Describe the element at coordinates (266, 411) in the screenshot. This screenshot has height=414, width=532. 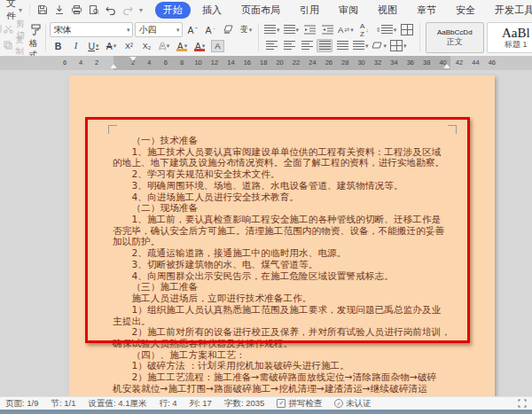
I see `taskbar-edge` at that location.